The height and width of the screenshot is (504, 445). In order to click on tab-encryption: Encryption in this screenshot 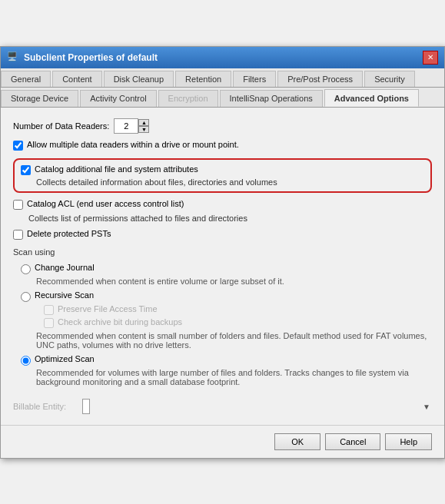, I will do `click(188, 98)`.